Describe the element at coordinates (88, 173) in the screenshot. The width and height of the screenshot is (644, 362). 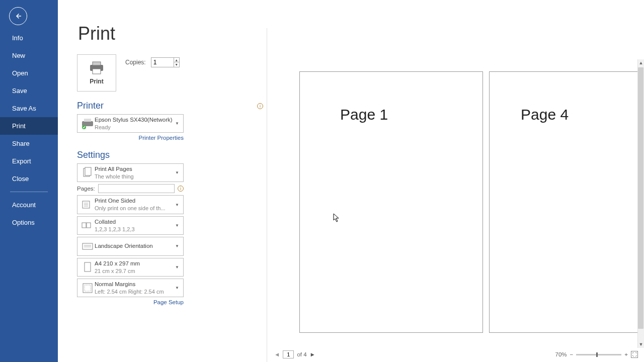
I see `pages-icon` at that location.